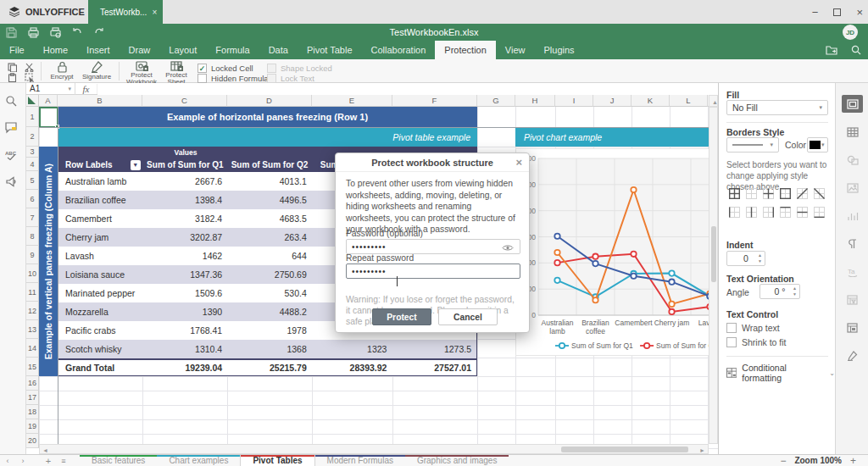 This screenshot has width=868, height=466. Describe the element at coordinates (101, 349) in the screenshot. I see `row-label-cell: Scotch whisky` at that location.